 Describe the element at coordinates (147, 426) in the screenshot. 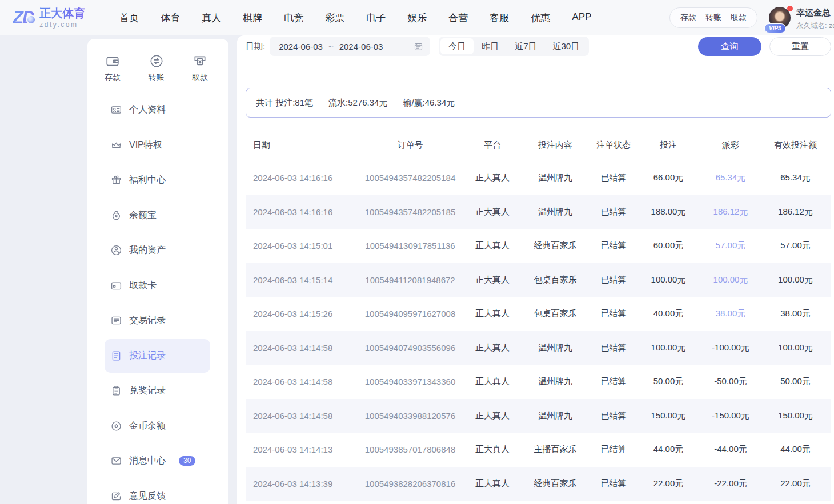

I see `sidebar-item-label: 金币余额` at that location.